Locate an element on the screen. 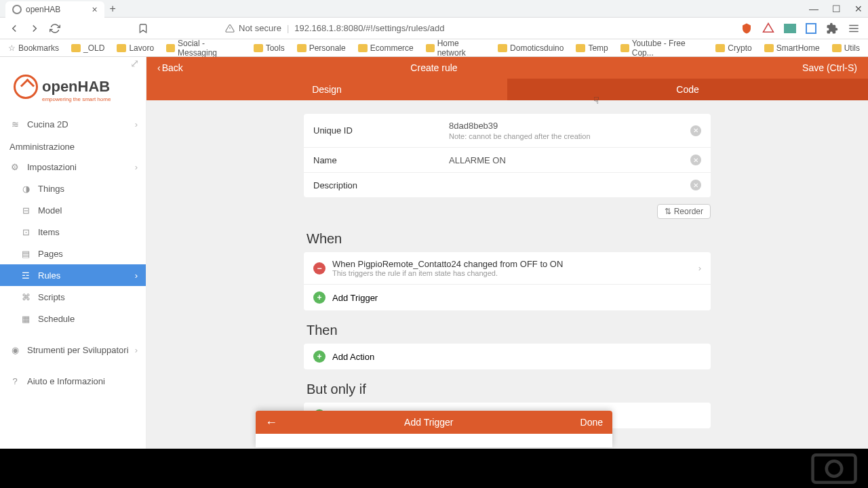 The width and height of the screenshot is (868, 488). new-tab-button: + is located at coordinates (113, 9).